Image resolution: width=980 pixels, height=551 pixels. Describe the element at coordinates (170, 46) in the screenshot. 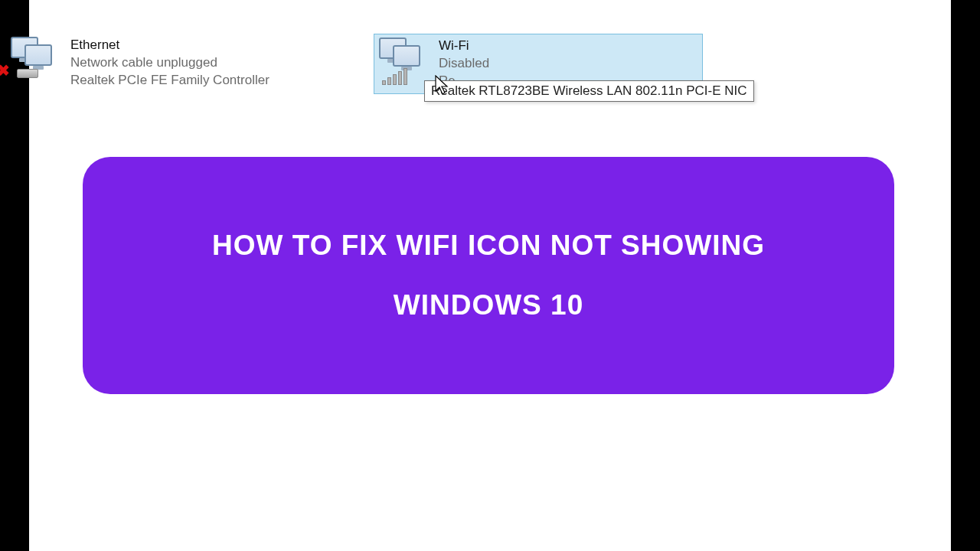

I see `adapter-name: Ethernet` at that location.